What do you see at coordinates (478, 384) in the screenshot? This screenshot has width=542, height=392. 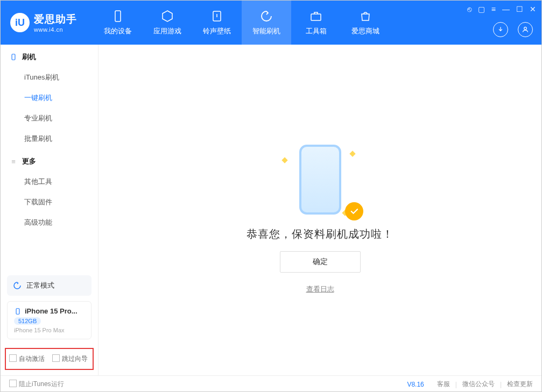 I see `footer-link-wechat: 微信公众号` at bounding box center [478, 384].